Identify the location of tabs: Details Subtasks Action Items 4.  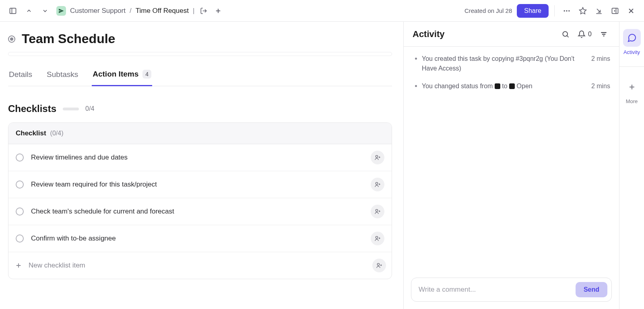
(200, 78).